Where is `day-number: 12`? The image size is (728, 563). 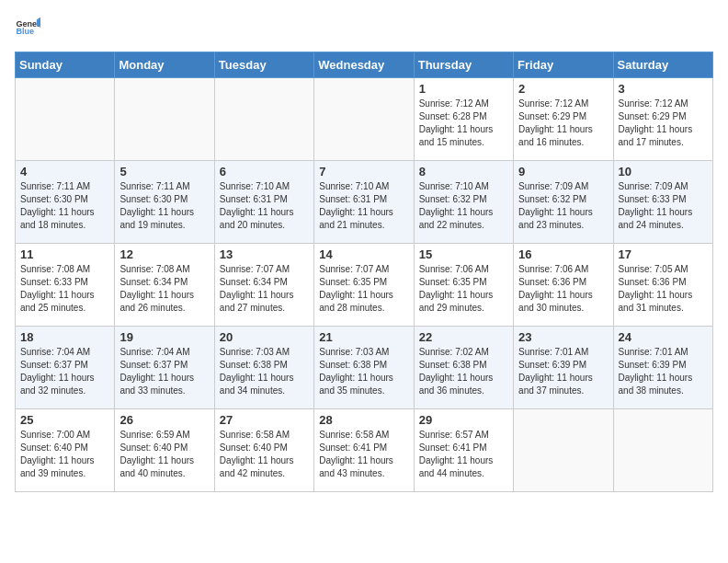 day-number: 12 is located at coordinates (164, 254).